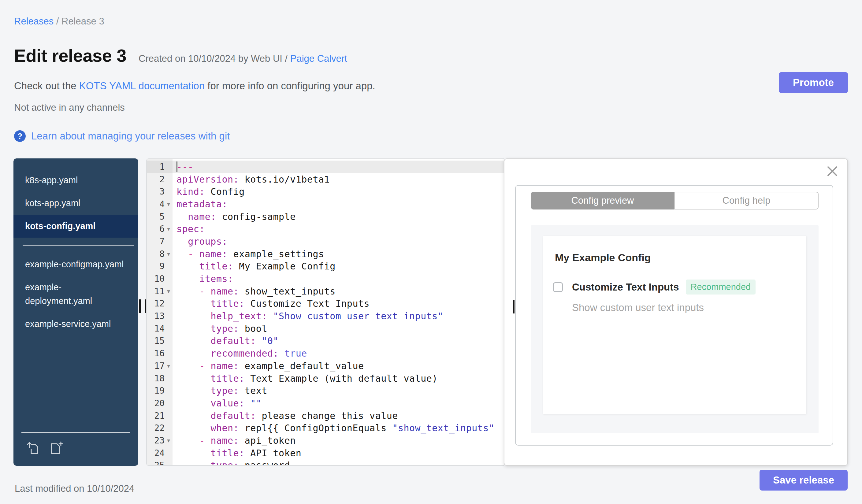 The height and width of the screenshot is (504, 862). What do you see at coordinates (325, 428) in the screenshot?
I see `code-line-22: 22 when: repl{{ ConfigOptionEquals "show…` at bounding box center [325, 428].